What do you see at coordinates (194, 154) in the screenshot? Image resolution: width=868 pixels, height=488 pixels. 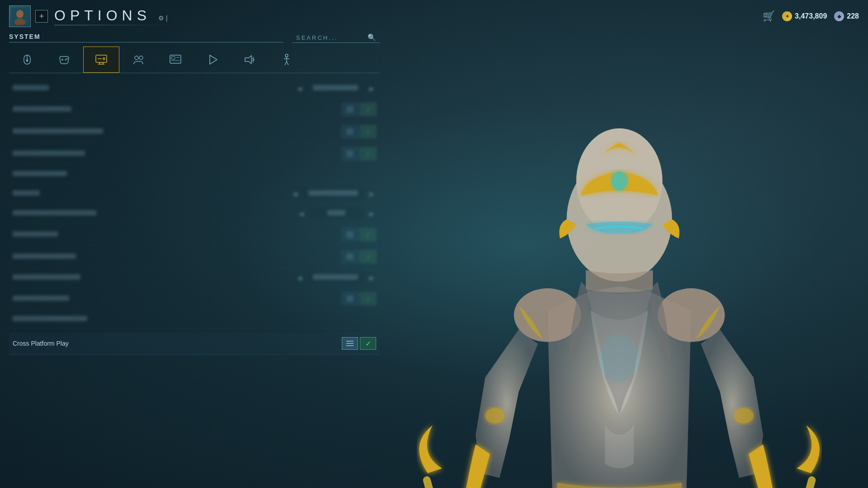 I see `setting-row-4: ✓` at bounding box center [194, 154].